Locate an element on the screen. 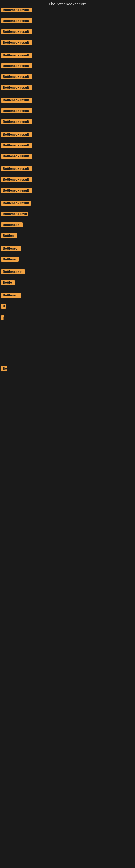 The width and height of the screenshot is (135, 868). bottleneck-badge: Bo is located at coordinates (4, 369).